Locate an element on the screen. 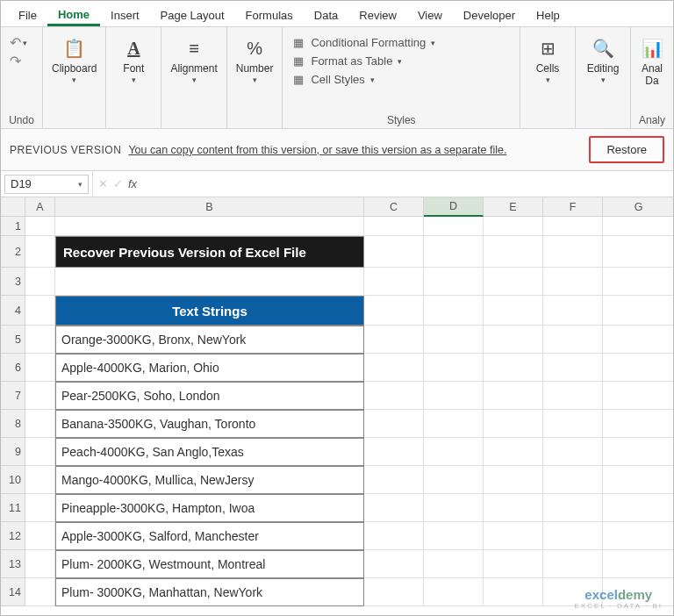 The image size is (674, 616). conditional-formatting-button: ▦ Conditional Formatting ▾ is located at coordinates (363, 42).